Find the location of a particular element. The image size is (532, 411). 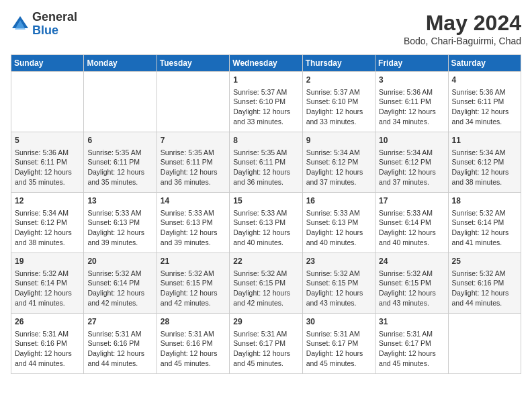

weekday-header: Monday is located at coordinates (120, 63).